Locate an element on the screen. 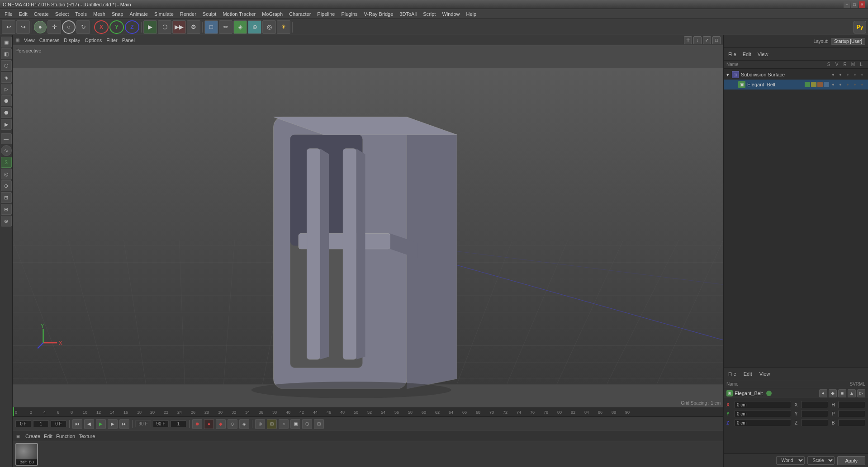 Image resolution: width=868 pixels, height=467 pixels. vp-menu-panel: Panel is located at coordinates (128, 40).